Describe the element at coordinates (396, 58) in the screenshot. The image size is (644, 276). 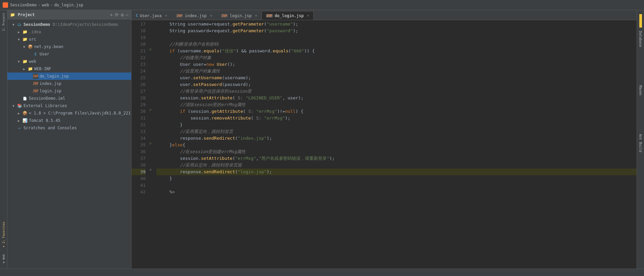
I see `code-line-22: //创建用户对象` at that location.